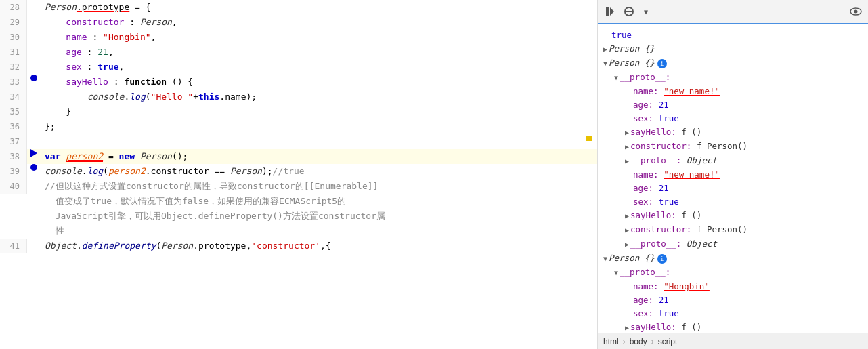 This screenshot has width=868, height=349. What do you see at coordinates (319, 7) in the screenshot?
I see `code-content: Person.prototype = {` at bounding box center [319, 7].